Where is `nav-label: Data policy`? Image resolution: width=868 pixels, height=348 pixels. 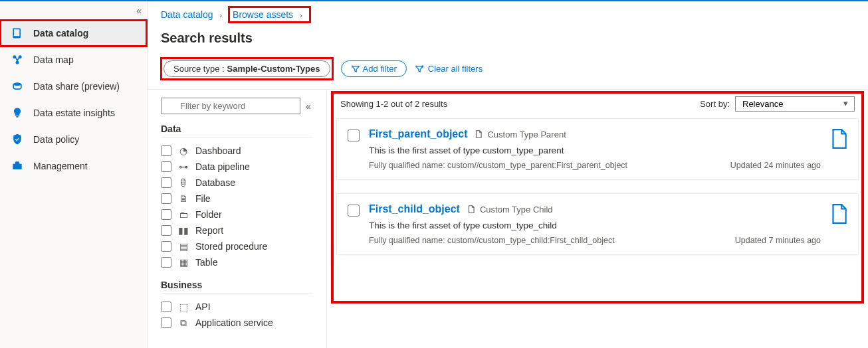
nav-label: Data policy is located at coordinates (56, 139).